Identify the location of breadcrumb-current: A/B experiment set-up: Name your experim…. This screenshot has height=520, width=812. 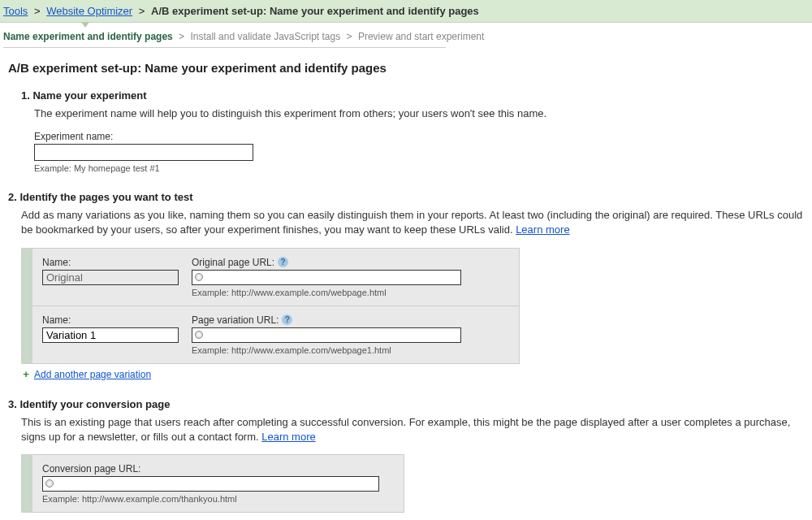
(315, 11).